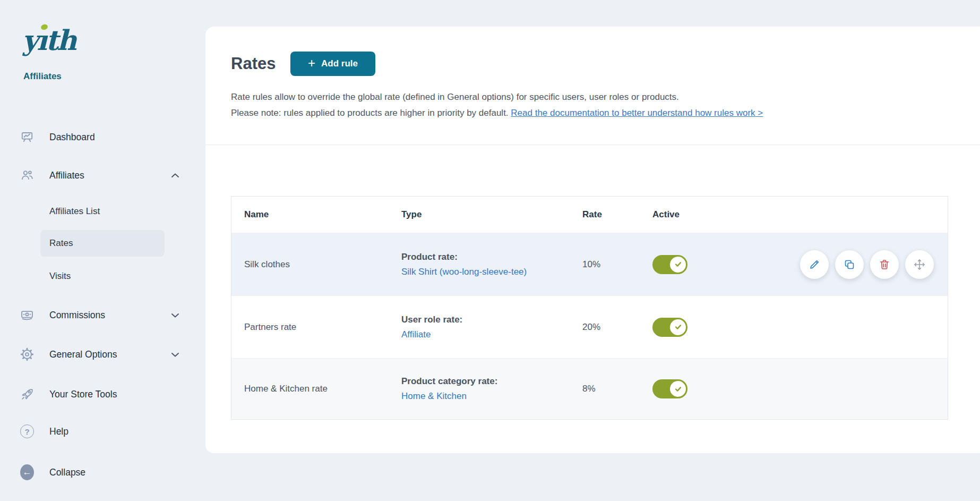 This screenshot has width=980, height=501. Describe the element at coordinates (83, 355) in the screenshot. I see `sidebar-item-label: General Options` at that location.